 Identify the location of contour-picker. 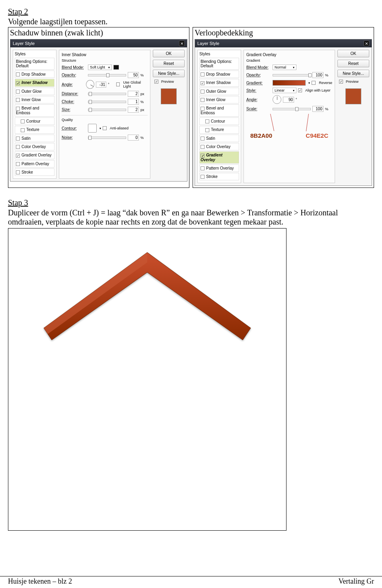
(92, 128).